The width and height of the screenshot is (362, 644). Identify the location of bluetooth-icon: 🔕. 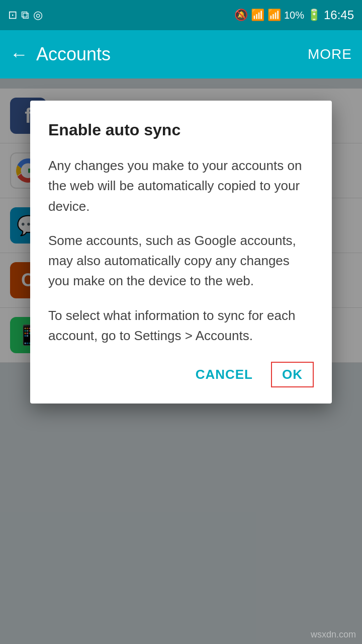
(241, 15).